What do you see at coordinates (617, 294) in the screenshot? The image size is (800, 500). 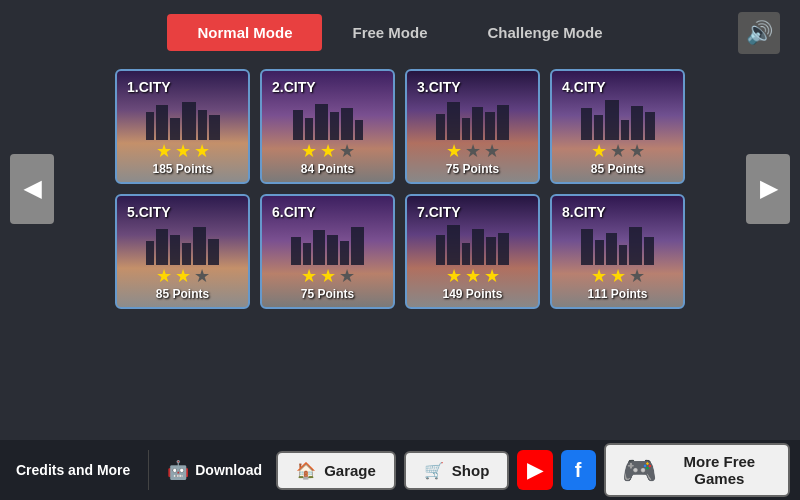 I see `points-label-8: 111 Points` at bounding box center [617, 294].